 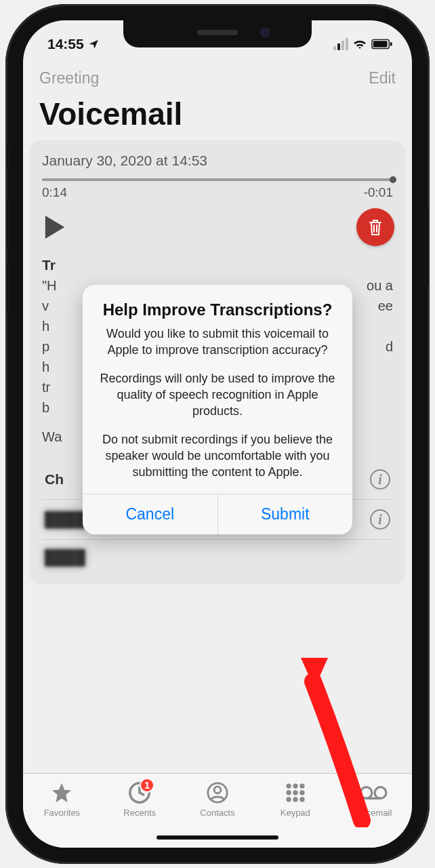 I want to click on dialog-text: Recordings will only be used to improve …, so click(x=218, y=395).